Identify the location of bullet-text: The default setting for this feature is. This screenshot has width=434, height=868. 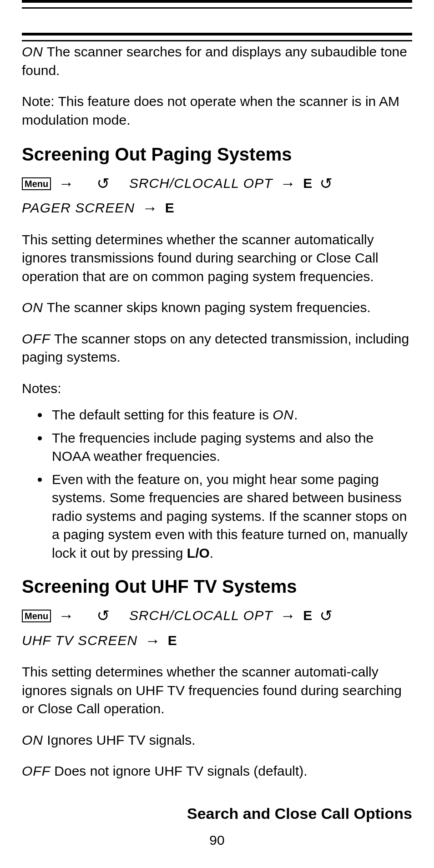
(162, 415).